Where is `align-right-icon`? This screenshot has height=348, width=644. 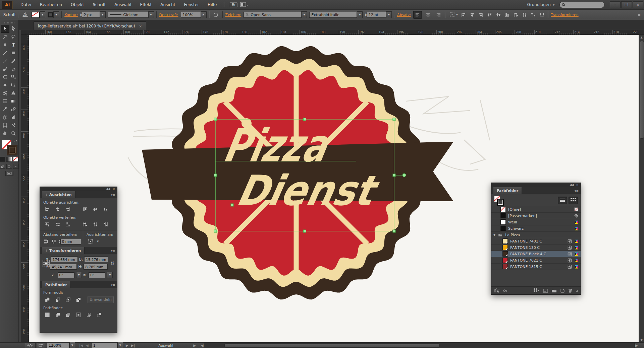 align-right-icon is located at coordinates (481, 15).